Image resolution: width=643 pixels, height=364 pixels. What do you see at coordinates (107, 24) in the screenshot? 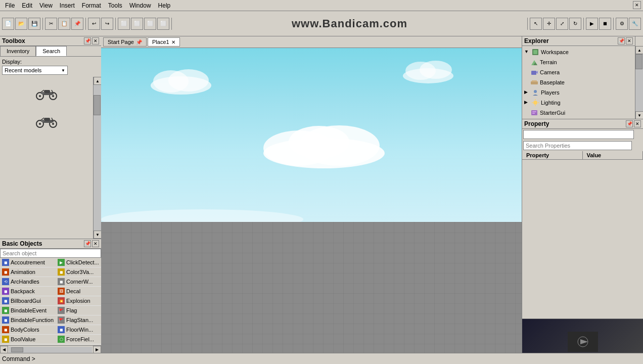
I see `toolbar-redo: ↪` at bounding box center [107, 24].